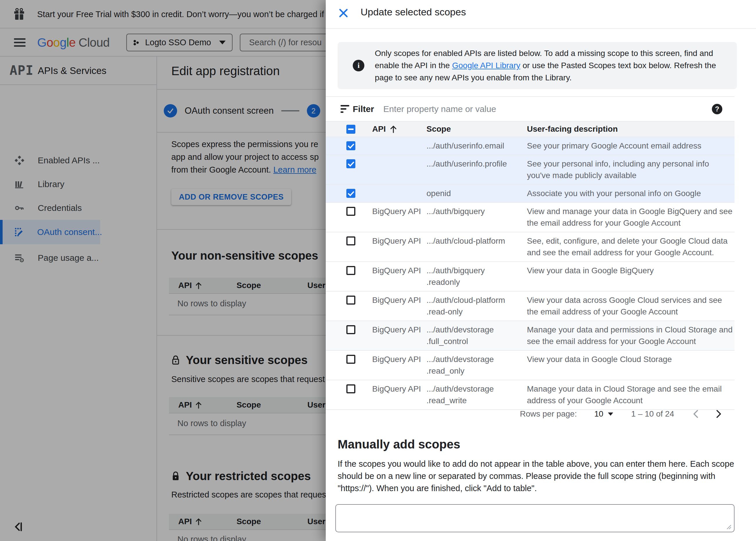 Image resolution: width=756 pixels, height=541 pixels. What do you see at coordinates (530, 170) in the screenshot?
I see `table-row: .../auth/userinfo.profile See your perso…` at bounding box center [530, 170].